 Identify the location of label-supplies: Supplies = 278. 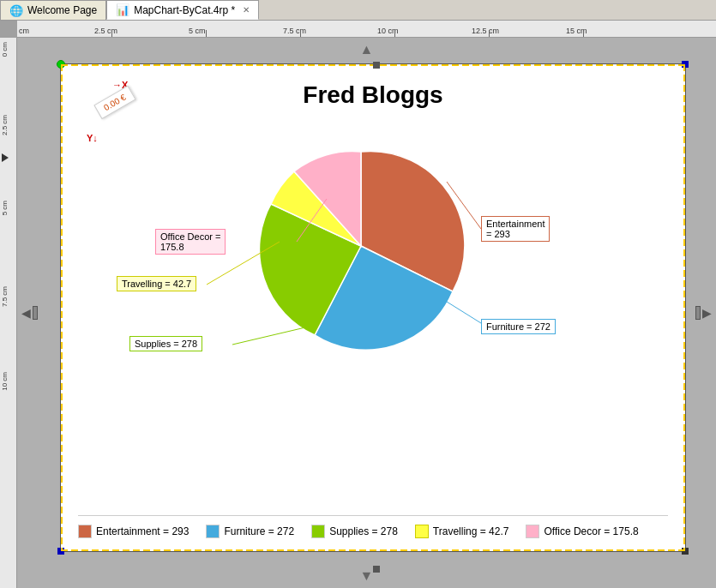
(166, 344).